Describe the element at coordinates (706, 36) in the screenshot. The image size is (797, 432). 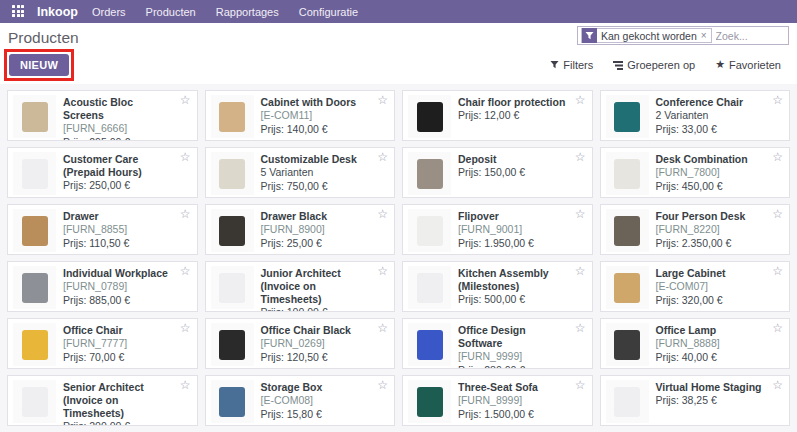
I see `facet-remove-icon: ×` at that location.